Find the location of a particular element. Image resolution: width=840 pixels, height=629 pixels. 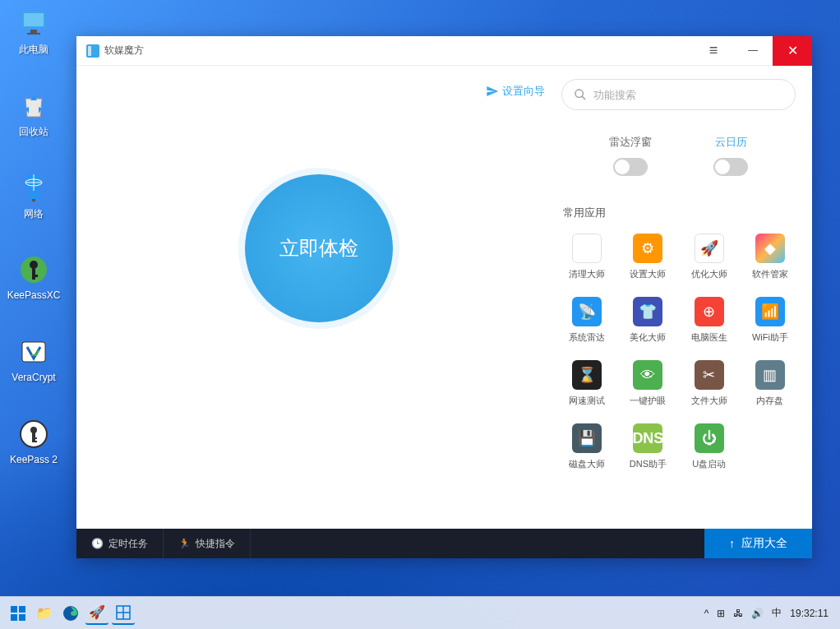

desktop-icon-keepass: KeePass 2 is located at coordinates (34, 442).